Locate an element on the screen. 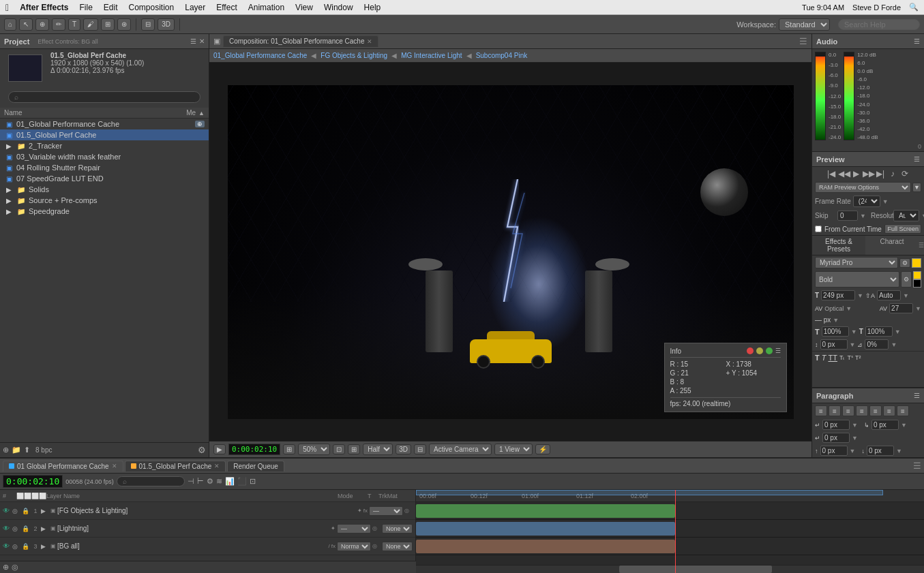 The width and height of the screenshot is (924, 573). list-item: ▶ 📁 2_Tracker is located at coordinates (104, 146).